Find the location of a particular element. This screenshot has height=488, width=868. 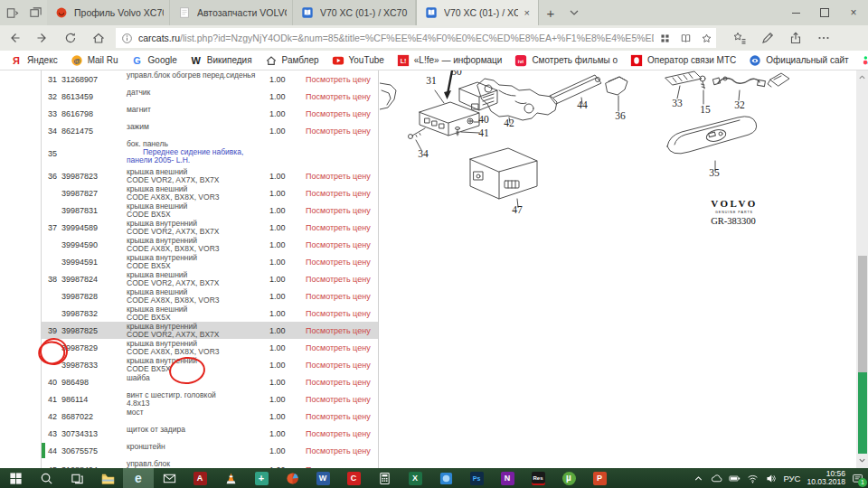

refresh-button is located at coordinates (71, 38).